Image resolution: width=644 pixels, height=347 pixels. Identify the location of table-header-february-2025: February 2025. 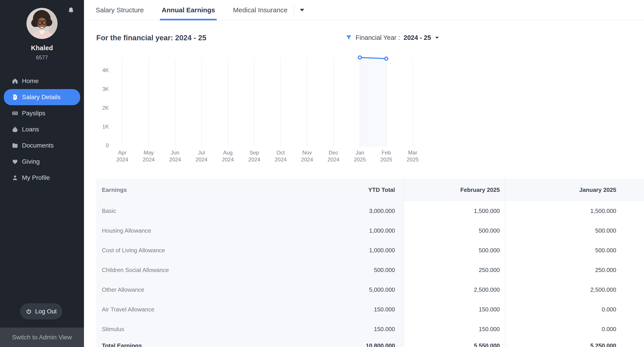
(480, 190).